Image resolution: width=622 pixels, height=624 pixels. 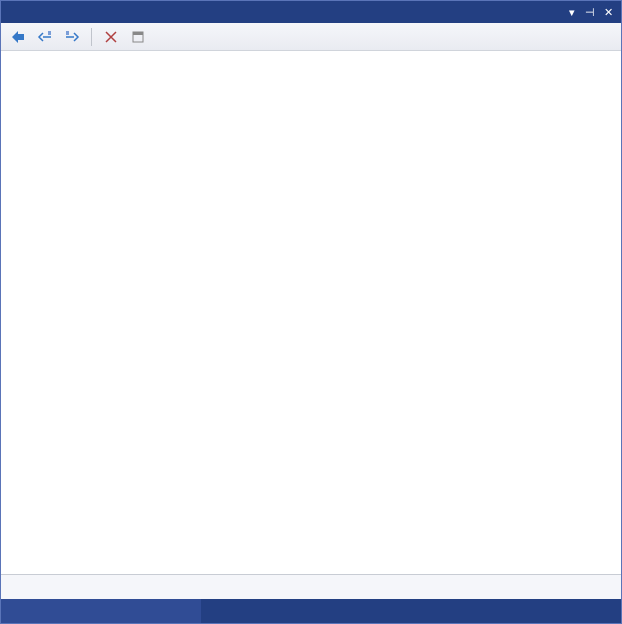 I want to click on go-to-location-button, so click(x=18, y=37).